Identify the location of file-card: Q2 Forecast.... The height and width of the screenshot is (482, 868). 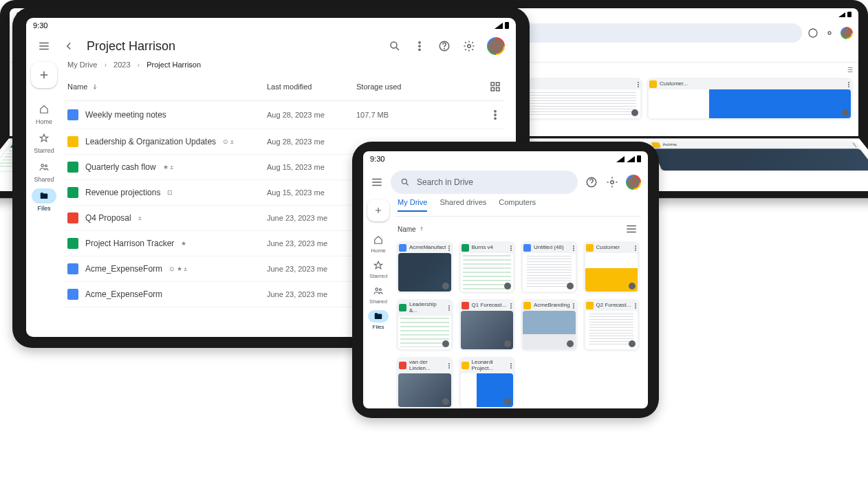
(612, 325).